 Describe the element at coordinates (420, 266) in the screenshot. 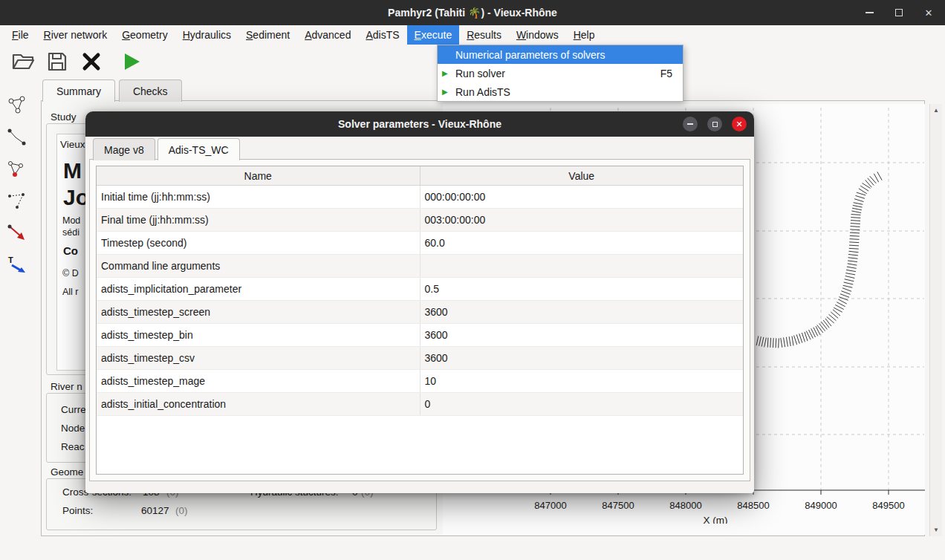

I see `param-row: Command line arguments` at that location.